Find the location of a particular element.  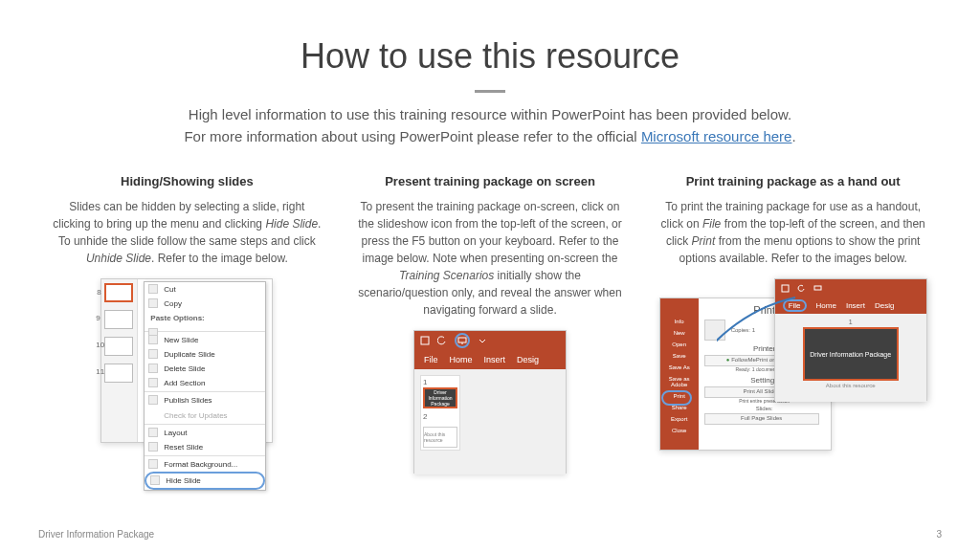

menu-new-slide: New Slide is located at coordinates (205, 341).